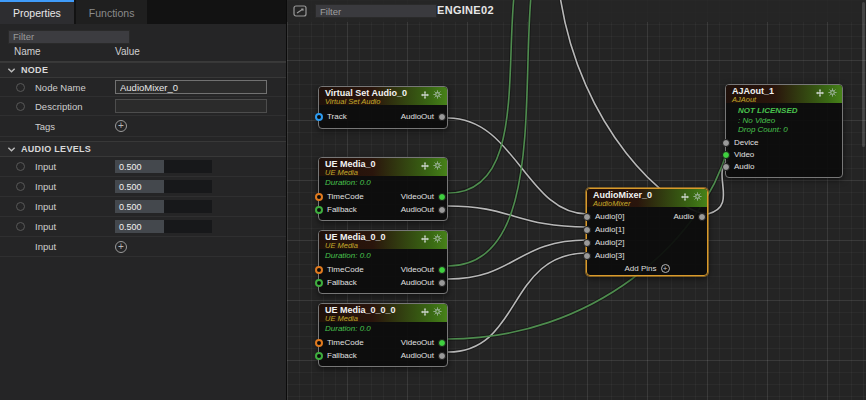  What do you see at coordinates (746, 142) in the screenshot?
I see `pin-label: Device` at bounding box center [746, 142].